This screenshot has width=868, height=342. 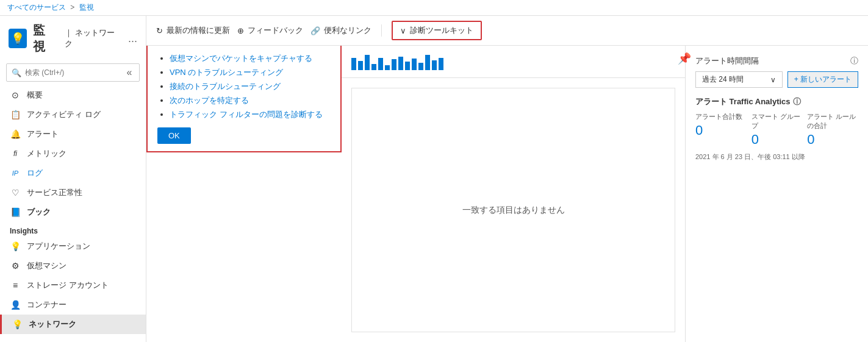 What do you see at coordinates (73, 246) in the screenshot?
I see `sidebar-item-application: 💡 アプリケーション` at bounding box center [73, 246].